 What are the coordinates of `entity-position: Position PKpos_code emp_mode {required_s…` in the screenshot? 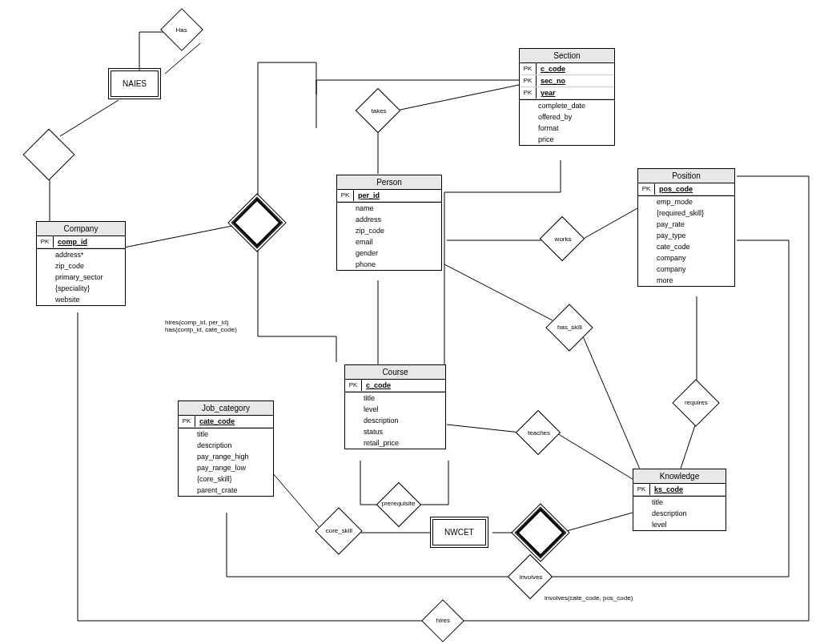 It's located at (686, 227).